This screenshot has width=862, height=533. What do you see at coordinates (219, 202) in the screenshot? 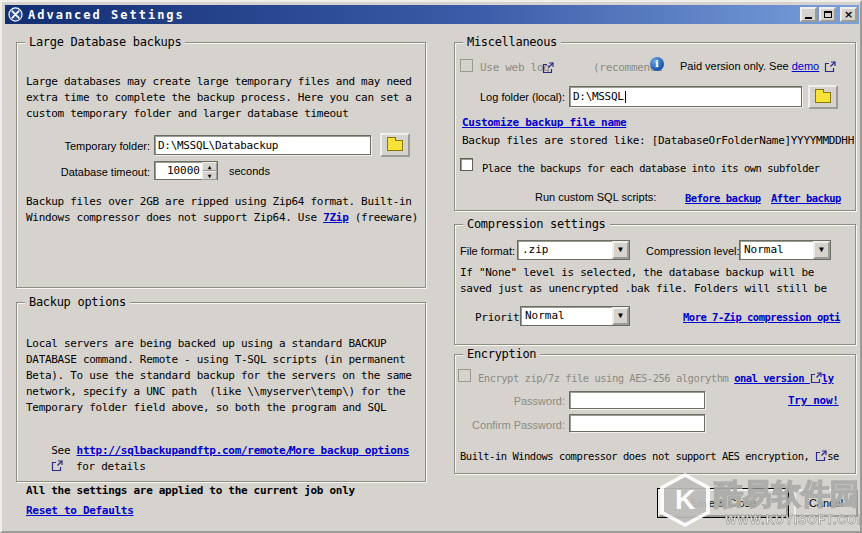
I see `zip64-note-line1: Backup files over 2GB are ripped using Z…` at bounding box center [219, 202].